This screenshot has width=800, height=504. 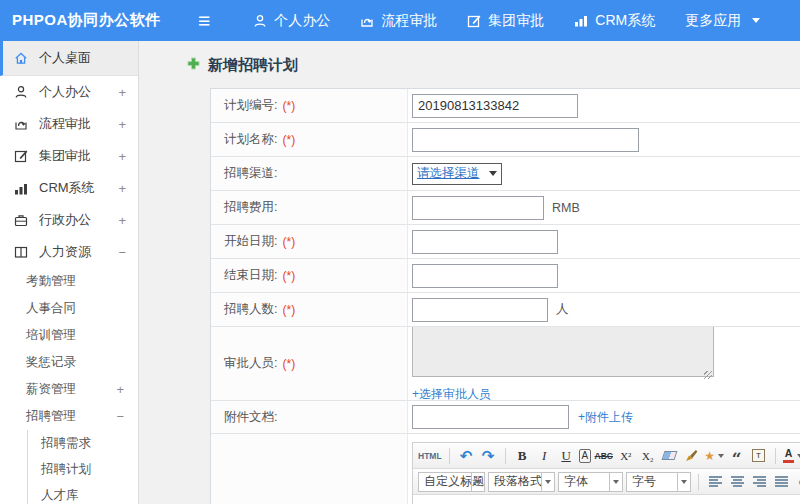 I want to click on paragraph-format-select: 段落格式, so click(x=522, y=482).